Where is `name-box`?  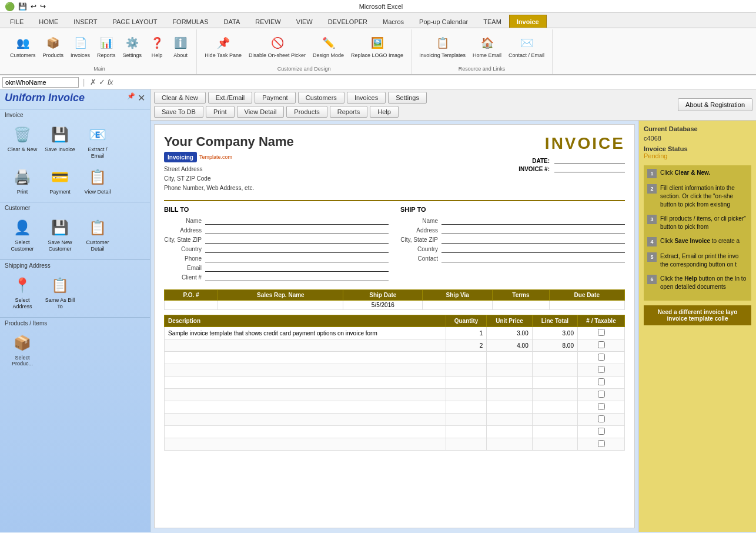 name-box is located at coordinates (41, 82).